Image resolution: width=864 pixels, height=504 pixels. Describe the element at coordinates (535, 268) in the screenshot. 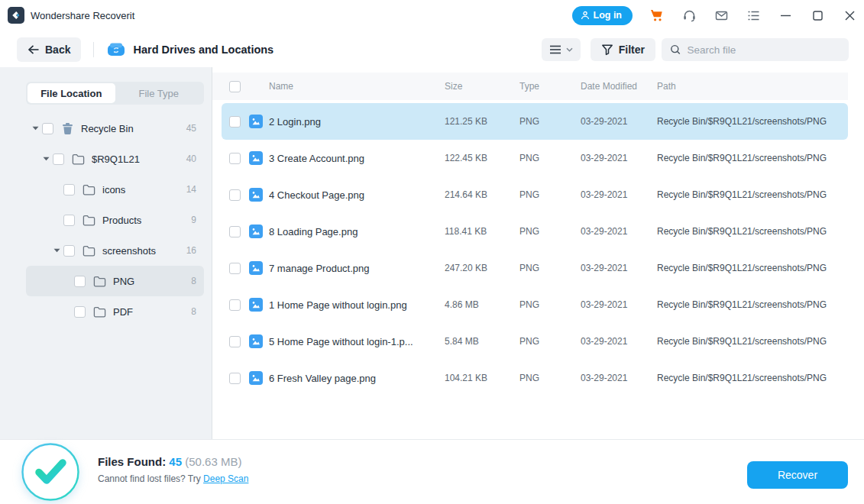

I see `table-row: 7 manage Product.png 247.20 KB PNG 03-29…` at that location.